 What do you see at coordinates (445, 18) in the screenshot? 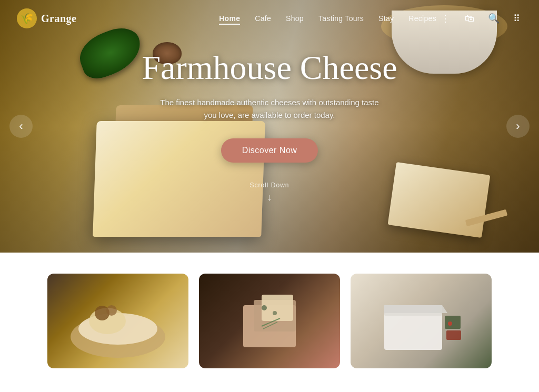
I see `more-menu-icon: ⋮` at bounding box center [445, 18].